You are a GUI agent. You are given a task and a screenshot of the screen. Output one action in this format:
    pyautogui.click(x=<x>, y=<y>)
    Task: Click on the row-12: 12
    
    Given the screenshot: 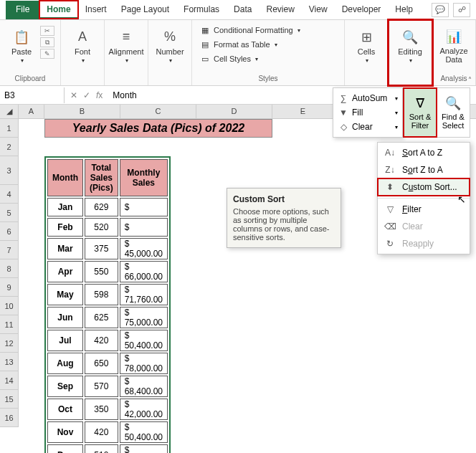 What is the action you would take?
    pyautogui.click(x=9, y=343)
    